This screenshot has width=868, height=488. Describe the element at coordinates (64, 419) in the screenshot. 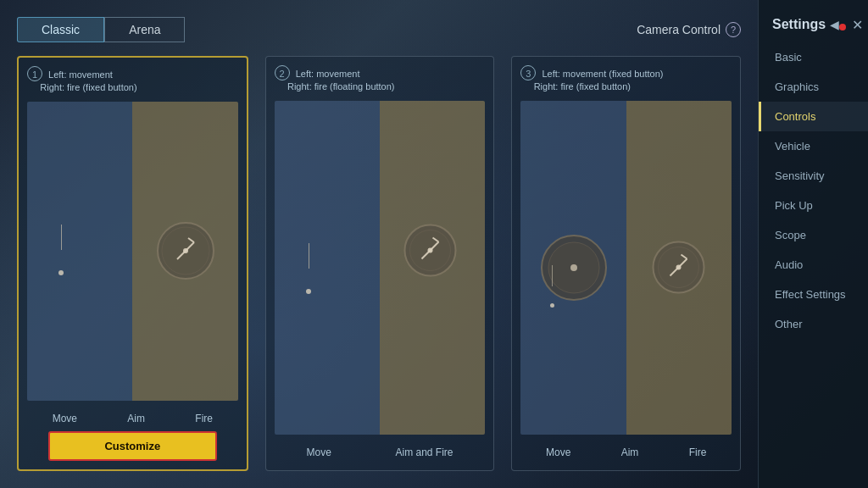

I see `option-1-footer-move: Move` at that location.